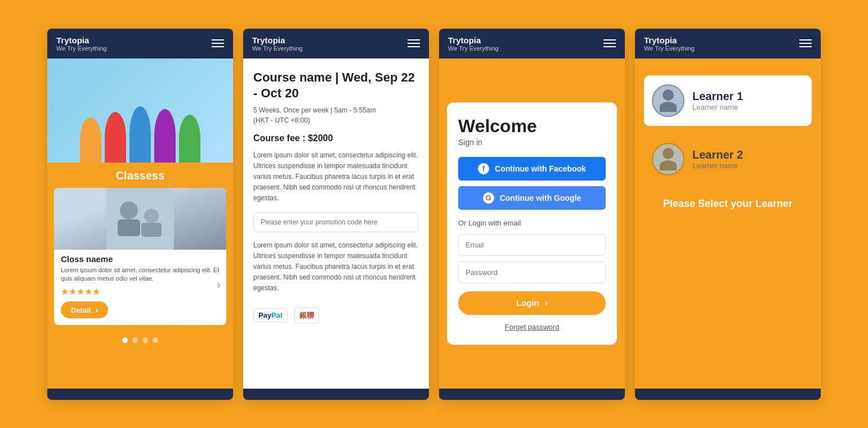 This screenshot has width=868, height=428. What do you see at coordinates (728, 204) in the screenshot?
I see `select-learner-label: Please Select your Learner` at bounding box center [728, 204].